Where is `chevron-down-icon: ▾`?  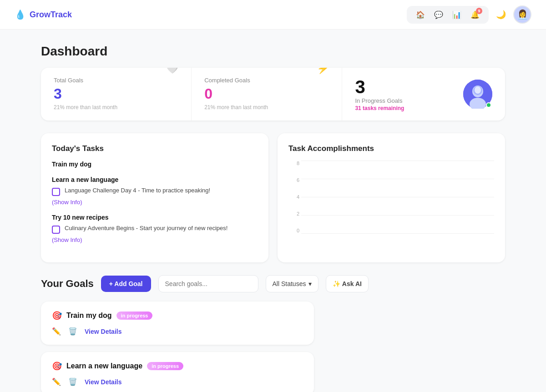 chevron-down-icon: ▾ is located at coordinates (310, 284).